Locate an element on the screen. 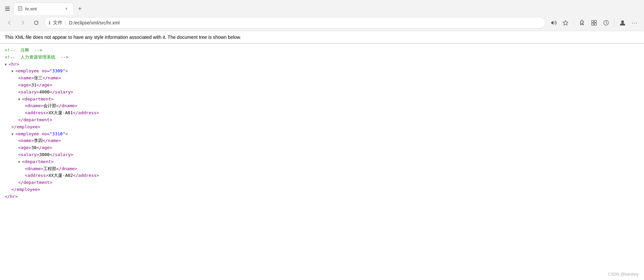 The width and height of the screenshot is (644, 280). active-tab: hr.xml × is located at coordinates (44, 9).